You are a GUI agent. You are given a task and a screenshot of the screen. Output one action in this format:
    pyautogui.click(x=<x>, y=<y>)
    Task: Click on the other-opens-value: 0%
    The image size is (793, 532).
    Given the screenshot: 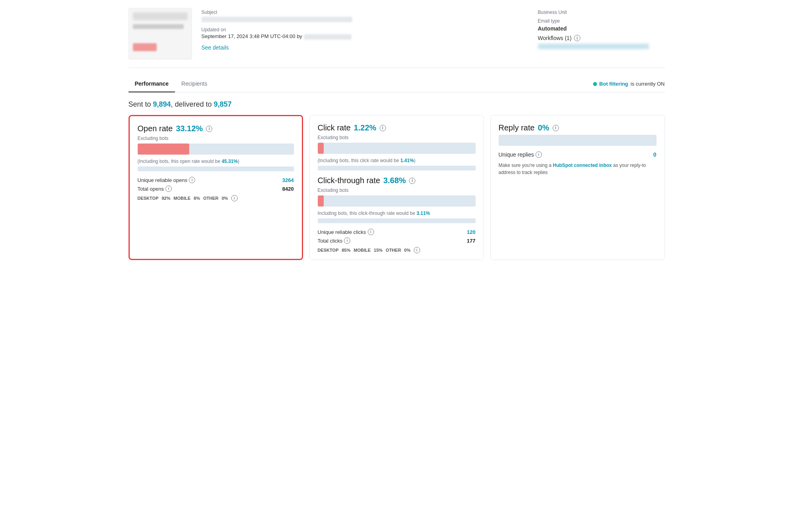 What is the action you would take?
    pyautogui.click(x=225, y=198)
    